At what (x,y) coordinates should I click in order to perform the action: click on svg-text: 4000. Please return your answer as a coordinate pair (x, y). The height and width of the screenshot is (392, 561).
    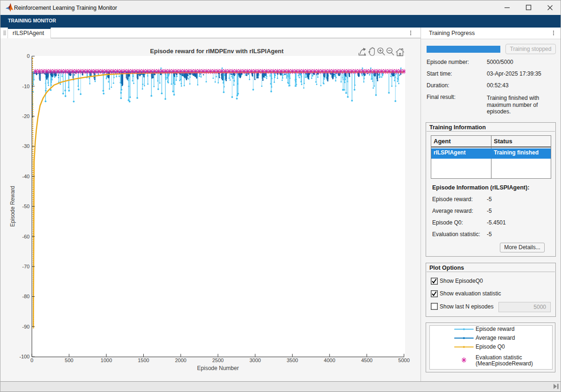
    Looking at the image, I should click on (330, 360).